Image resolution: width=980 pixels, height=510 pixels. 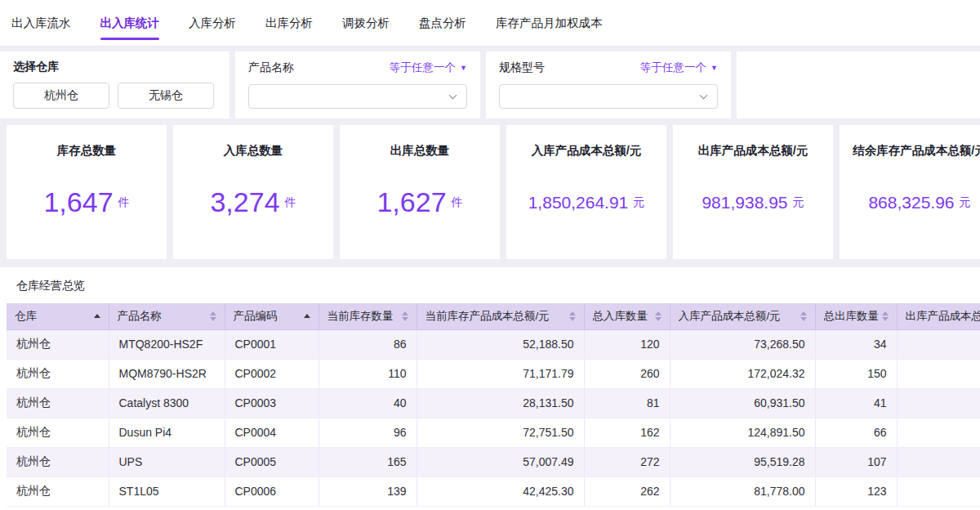 What do you see at coordinates (57, 316) in the screenshot?
I see `column-header: 仓库` at bounding box center [57, 316].